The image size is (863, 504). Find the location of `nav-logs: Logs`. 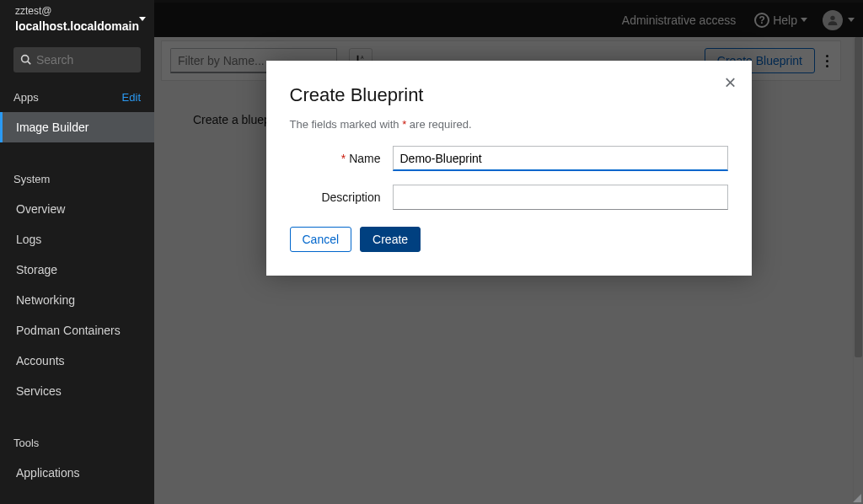

nav-logs: Logs is located at coordinates (78, 239).